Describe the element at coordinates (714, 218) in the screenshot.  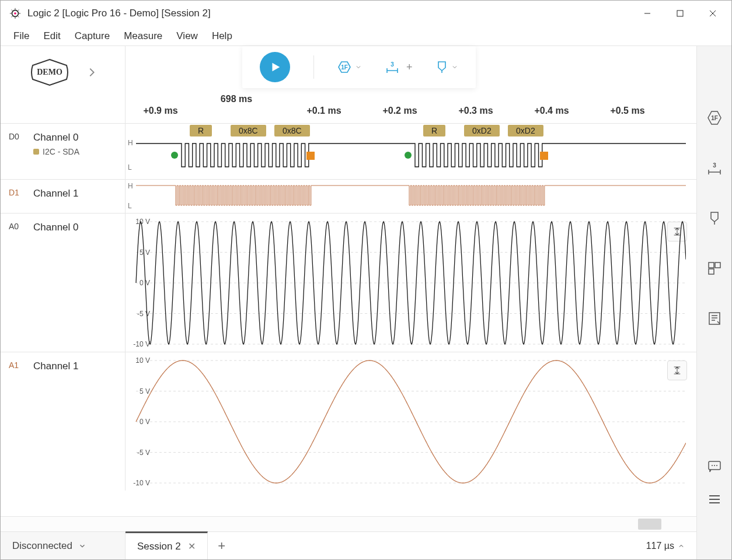
I see `markers-panel-button` at that location.